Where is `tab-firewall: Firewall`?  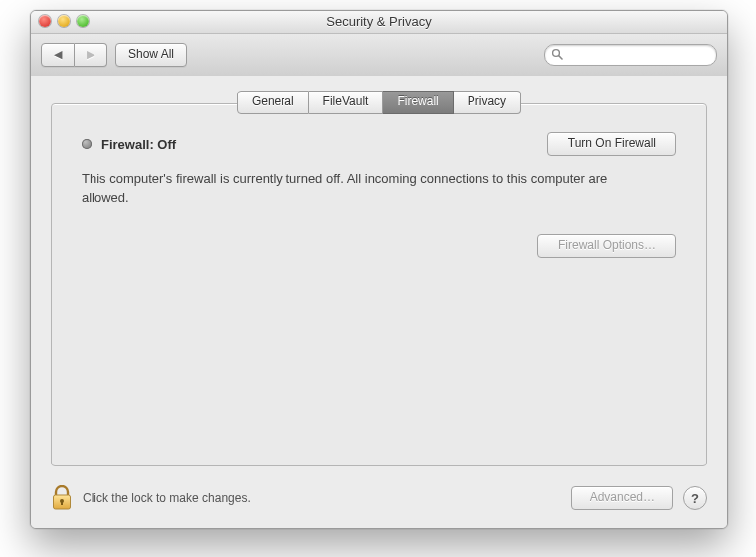 tab-firewall: Firewall is located at coordinates (418, 102).